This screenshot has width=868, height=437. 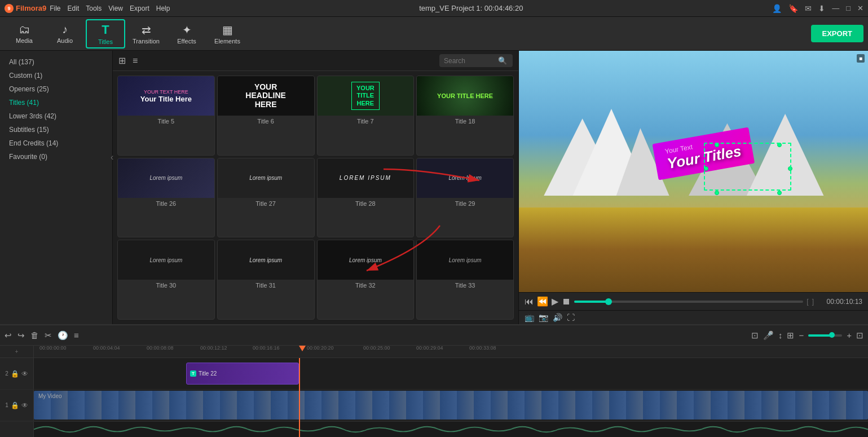 I want to click on sidebar-item-openers: Openers (25), so click(x=56, y=89).